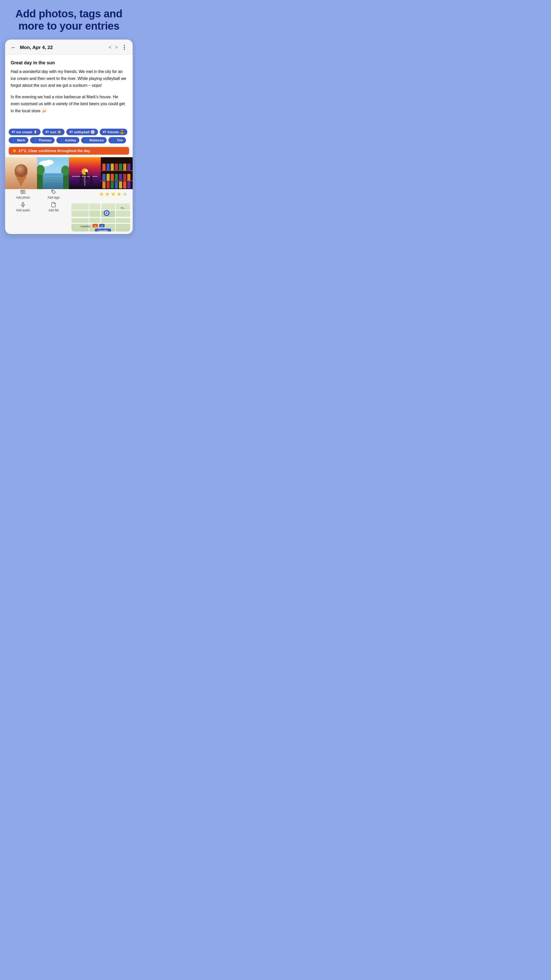 Image resolution: width=551 pixels, height=980 pixels. I want to click on photos-grid, so click(69, 173).